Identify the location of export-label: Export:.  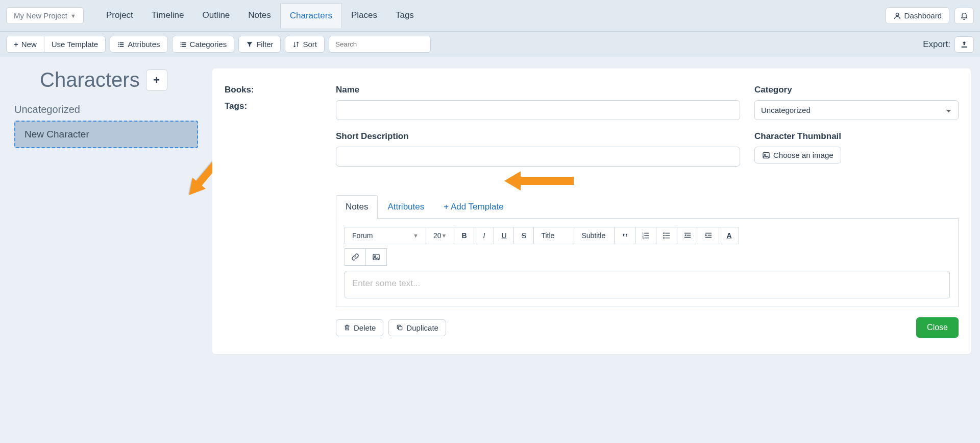
(937, 44).